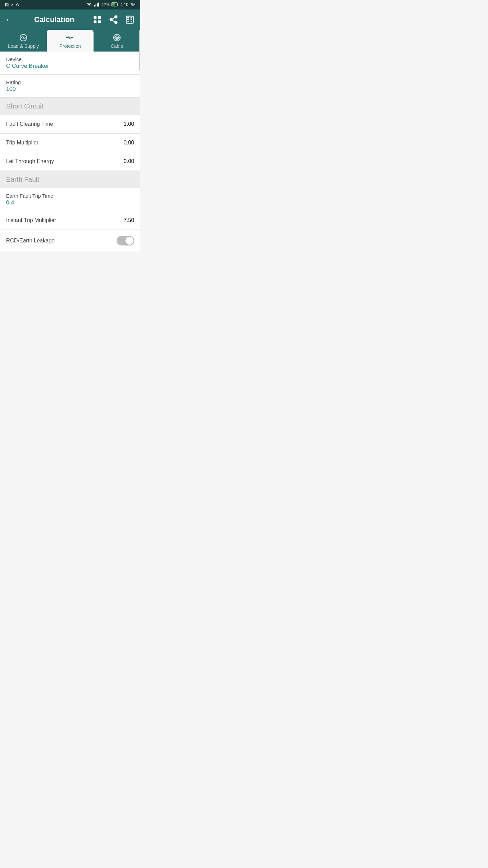 The image size is (488, 868). Describe the element at coordinates (70, 203) in the screenshot. I see `earth-fault-trip-time-value: 0.4` at that location.